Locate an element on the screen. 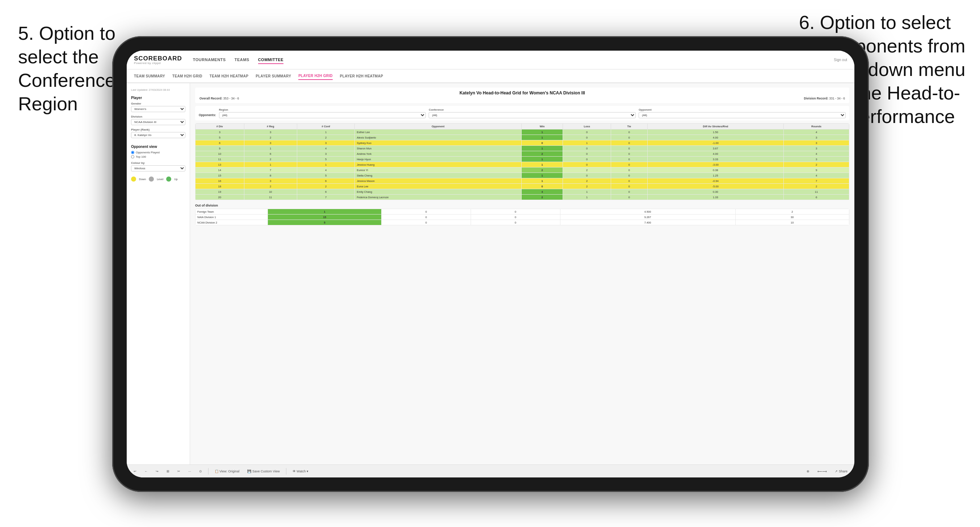 This screenshot has width=980, height=527. subnav-player-h2h-heatmap: PLAYER H2H HEATMAP is located at coordinates (361, 76).